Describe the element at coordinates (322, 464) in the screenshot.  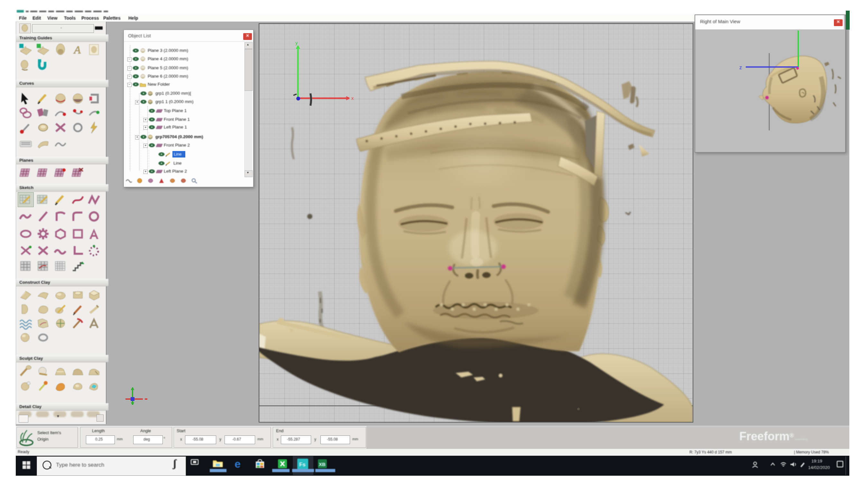
I see `svg-text: XB` at that location.